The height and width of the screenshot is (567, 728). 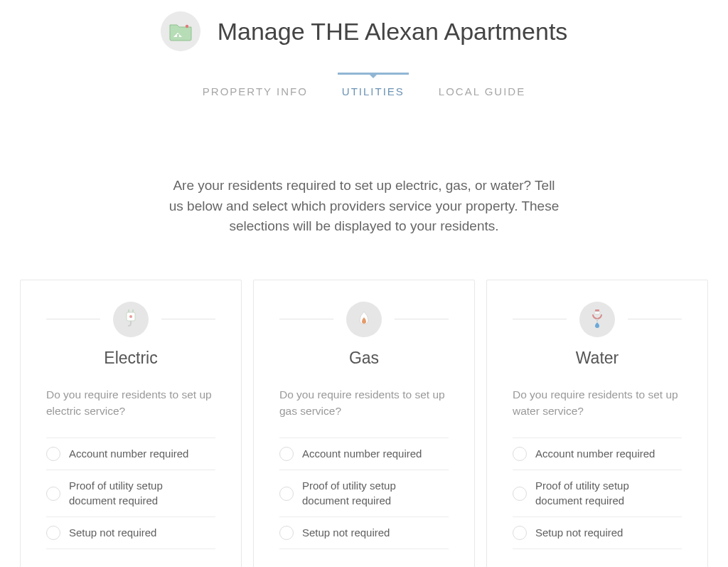 What do you see at coordinates (364, 88) in the screenshot?
I see `tabs: Property Info Utilities Local Guide` at bounding box center [364, 88].